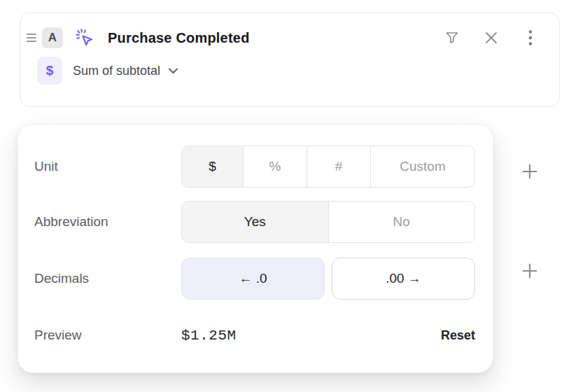  Describe the element at coordinates (108, 279) in the screenshot. I see `decimals-label: Decimals` at that location.